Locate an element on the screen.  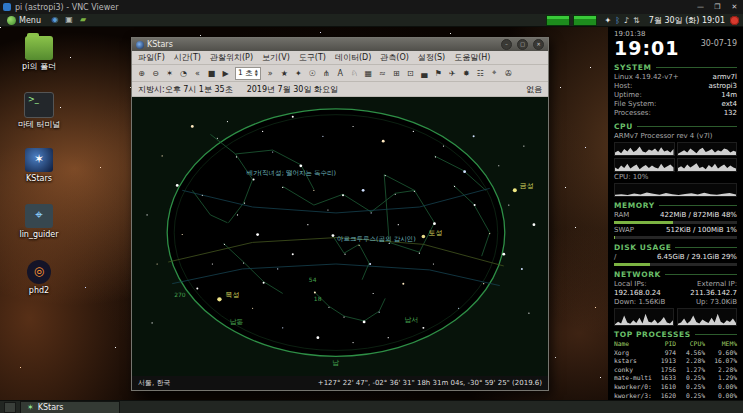
vnc-app-icon is located at coordinates (7, 7).